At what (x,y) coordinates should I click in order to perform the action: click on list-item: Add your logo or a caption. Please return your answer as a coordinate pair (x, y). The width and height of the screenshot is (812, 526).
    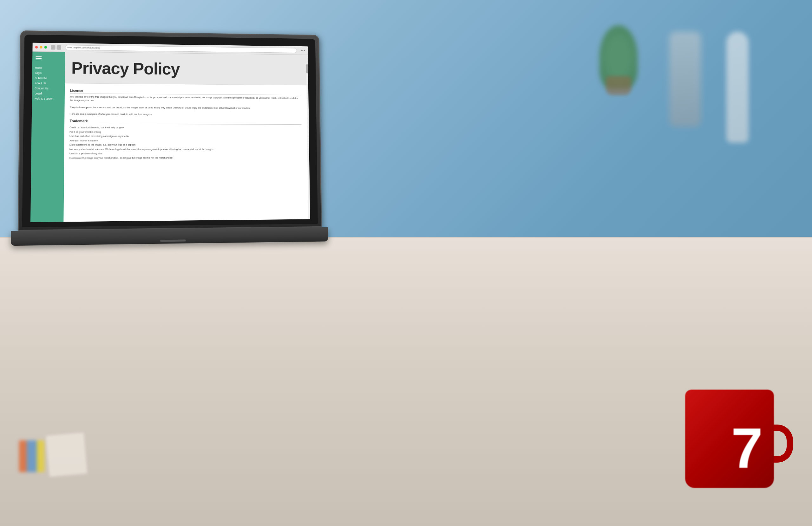
    Looking at the image, I should click on (186, 141).